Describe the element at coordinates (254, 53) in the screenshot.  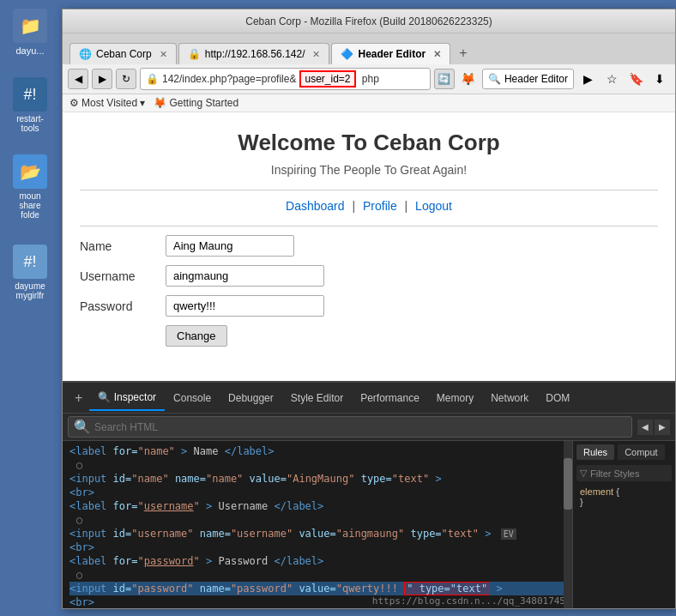
I see `tab-ip: 🔒 http://192.168.56.142/ ✕` at that location.